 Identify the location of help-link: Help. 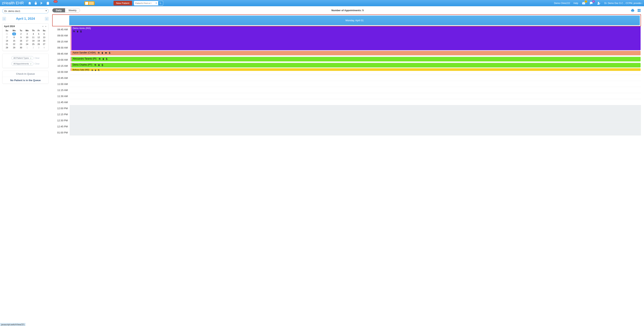
(576, 3).